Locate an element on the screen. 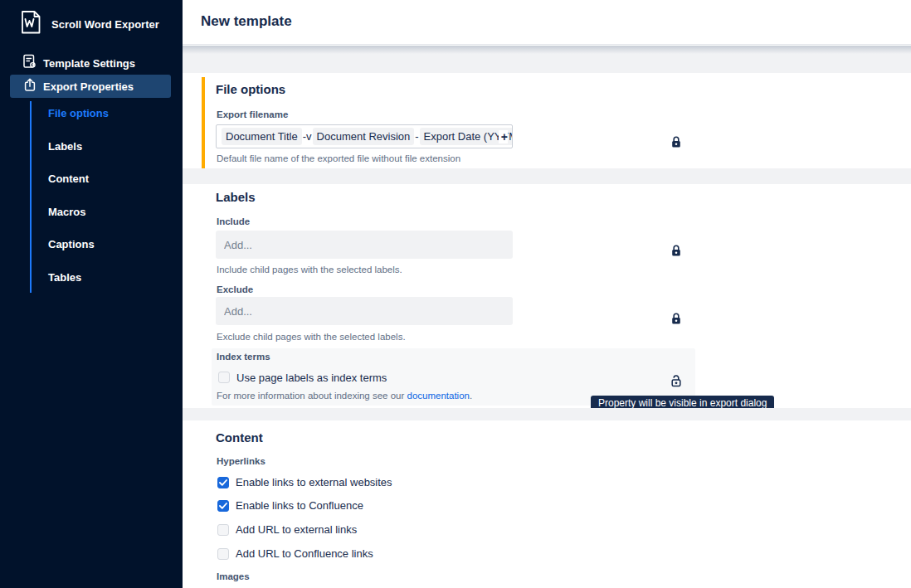  include-help: Include child pages with the selected la… is located at coordinates (309, 270).